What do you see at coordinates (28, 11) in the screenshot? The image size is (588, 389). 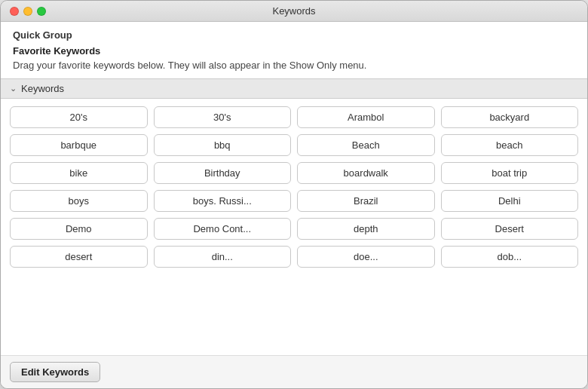 I see `traffic-lights` at bounding box center [28, 11].